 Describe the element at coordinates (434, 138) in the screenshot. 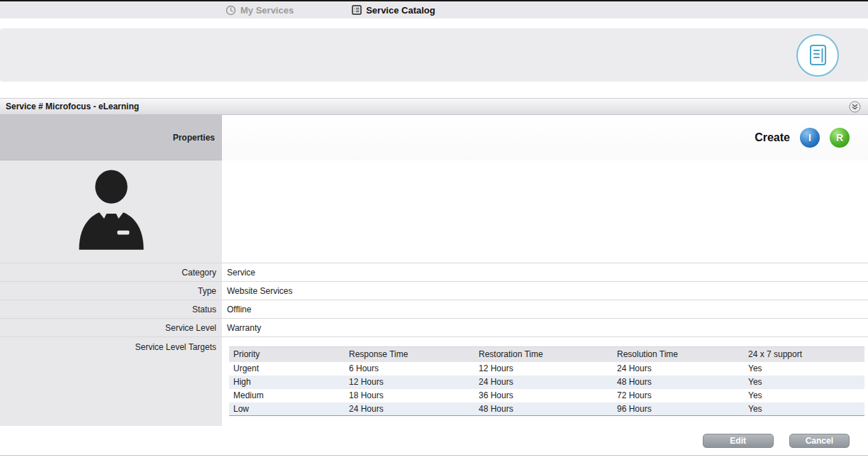

I see `properties-header-row: Properties Create I R` at that location.